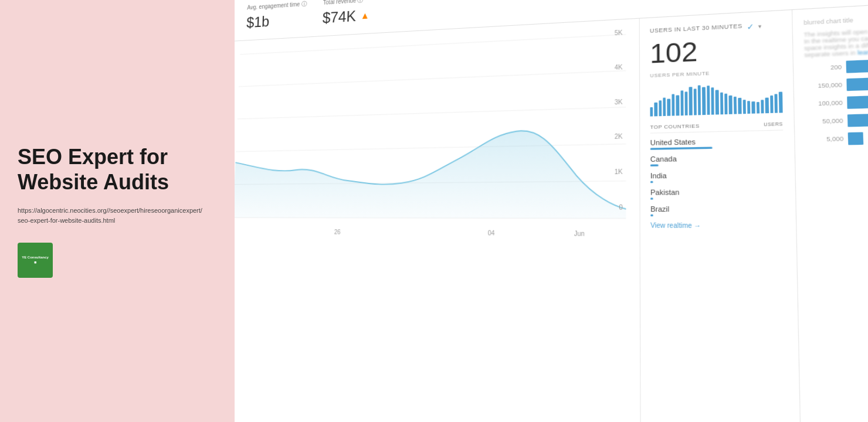  I want to click on far-right-panel: blurred chart title The insights will op…, so click(830, 211).